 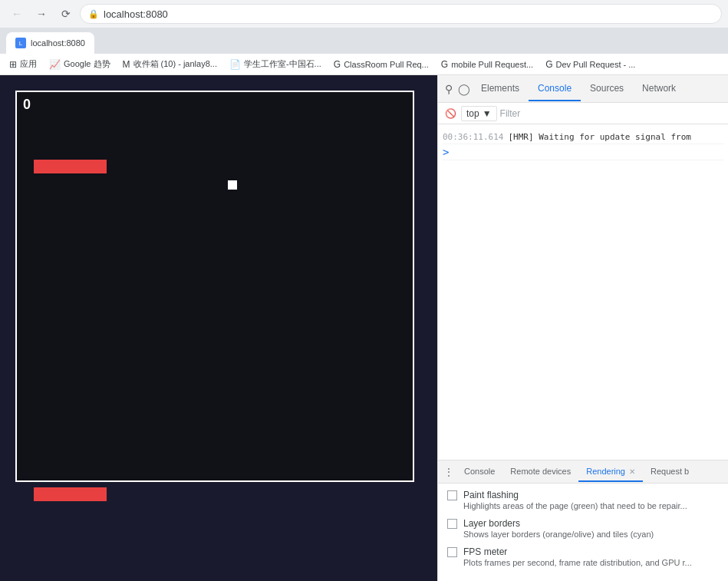 What do you see at coordinates (87, 64) in the screenshot?
I see `bookmark-trends-label: Google 趋势` at bounding box center [87, 64].